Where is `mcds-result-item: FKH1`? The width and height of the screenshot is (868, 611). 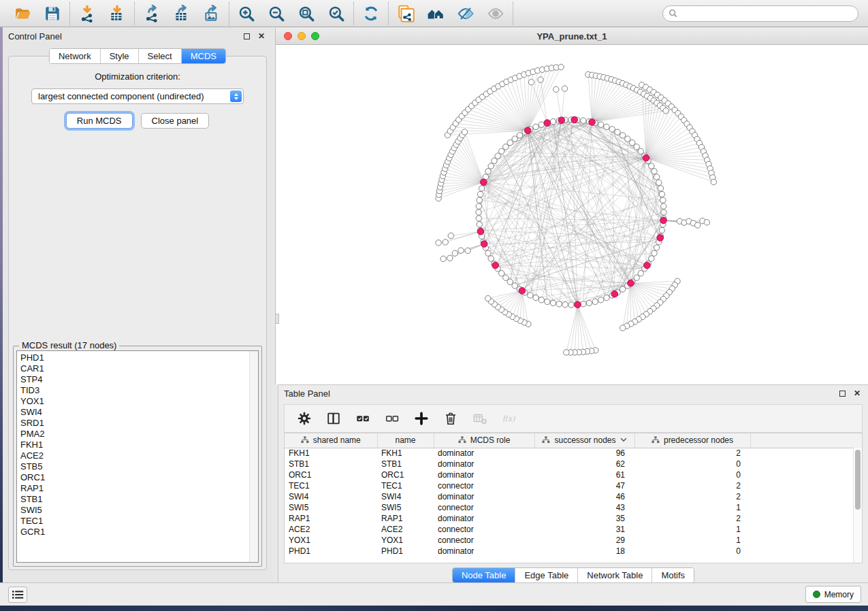
mcds-result-item: FKH1 is located at coordinates (139, 445).